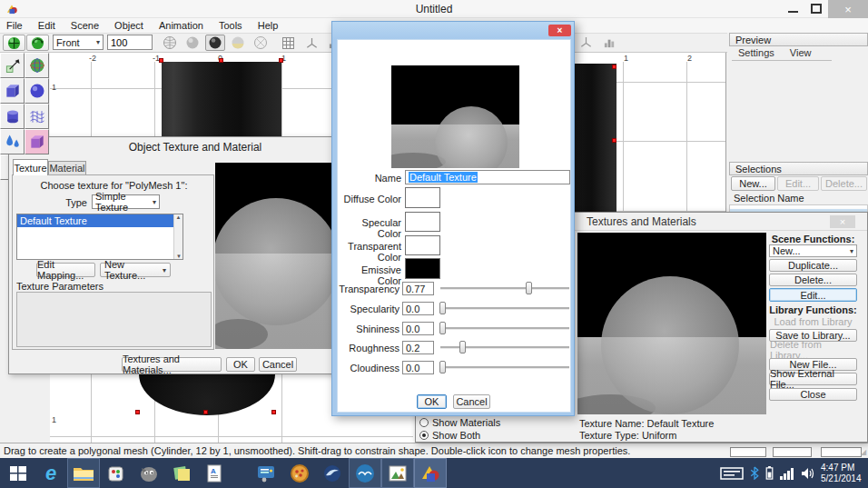 This screenshot has height=488, width=868. I want to click on polymesh-tool, so click(36, 142).